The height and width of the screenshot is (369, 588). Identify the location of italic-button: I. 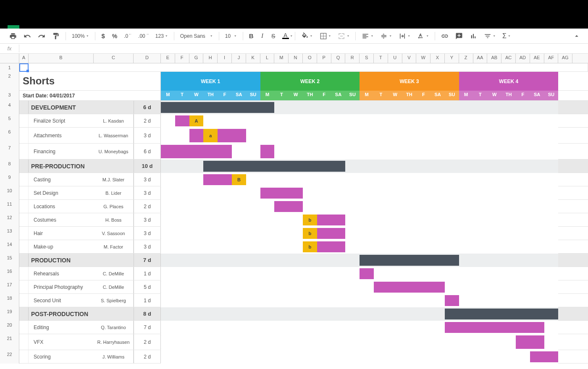
(262, 36).